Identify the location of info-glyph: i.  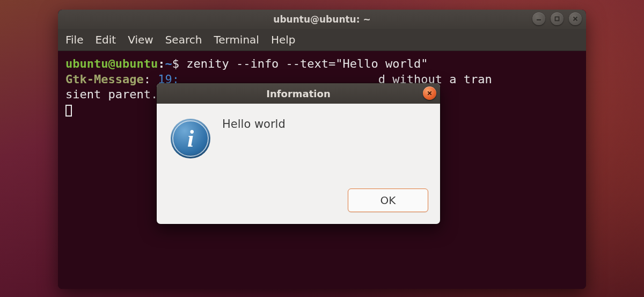
(191, 139).